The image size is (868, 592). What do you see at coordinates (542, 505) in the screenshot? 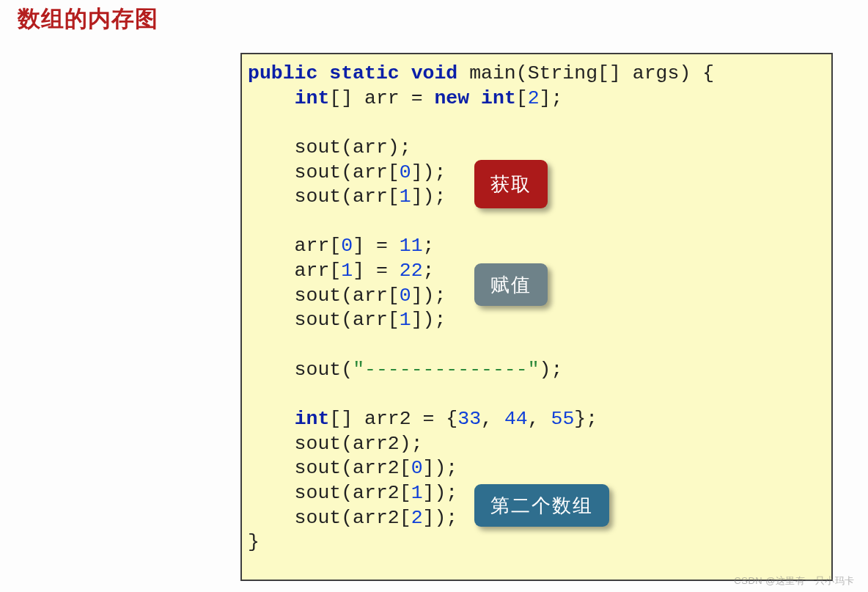
I see `badge-second: 第二个数组` at bounding box center [542, 505].